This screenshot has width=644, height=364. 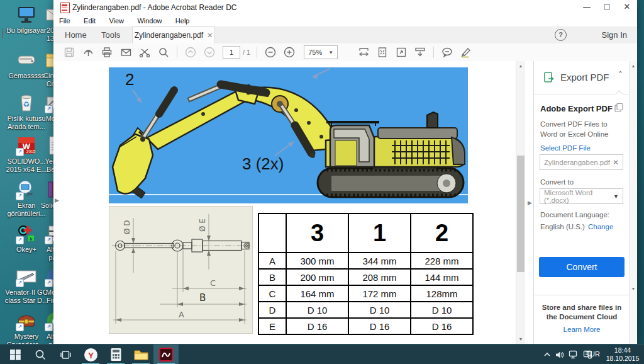 I want to click on dim-e-label: Ø E, so click(x=203, y=225).